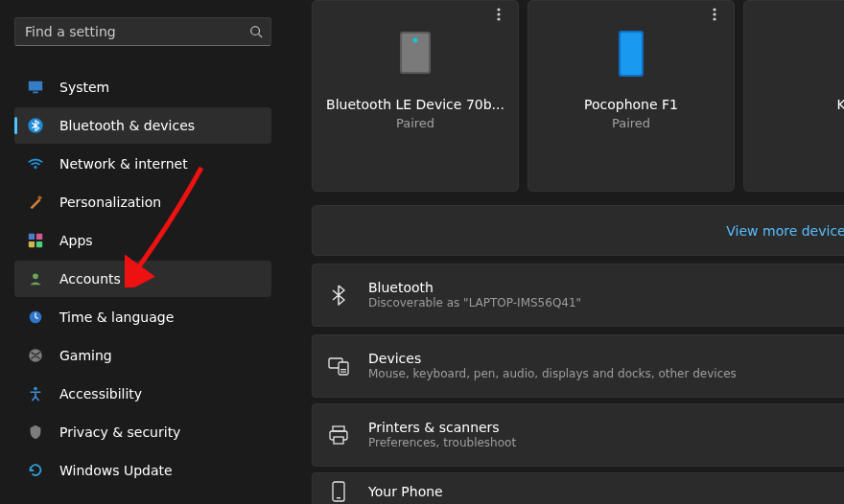 The image size is (844, 504). What do you see at coordinates (84, 87) in the screenshot?
I see `sidebar-item-label: System` at bounding box center [84, 87].